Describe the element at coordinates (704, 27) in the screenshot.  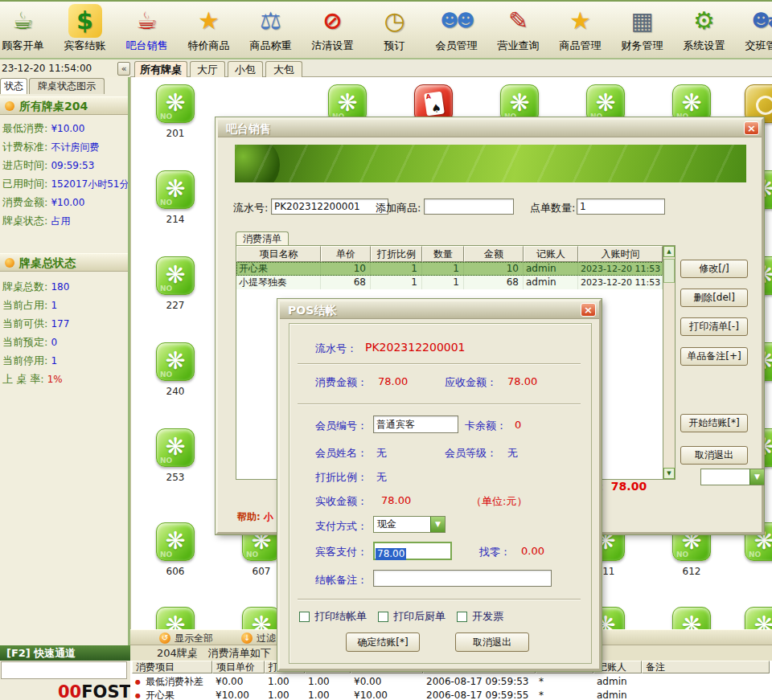
I see `toolbar-item-system-settings: ⚙系统设置` at that location.